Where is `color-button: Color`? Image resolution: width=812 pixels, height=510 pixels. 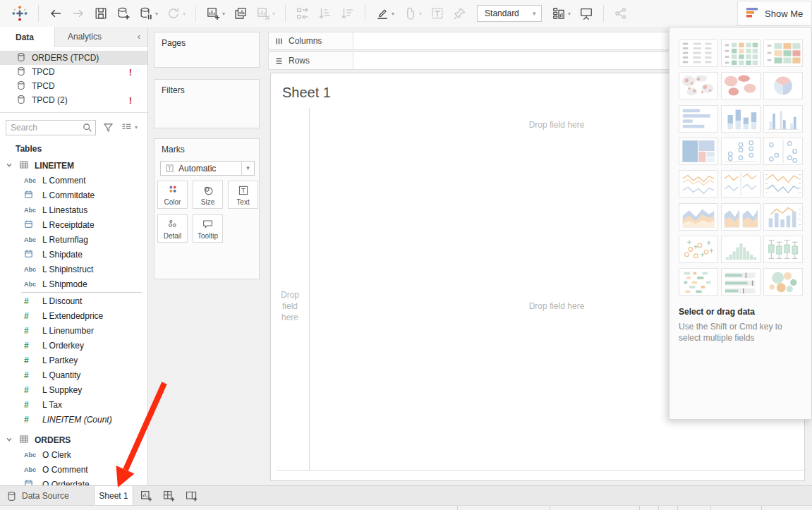 color-button: Color is located at coordinates (172, 195).